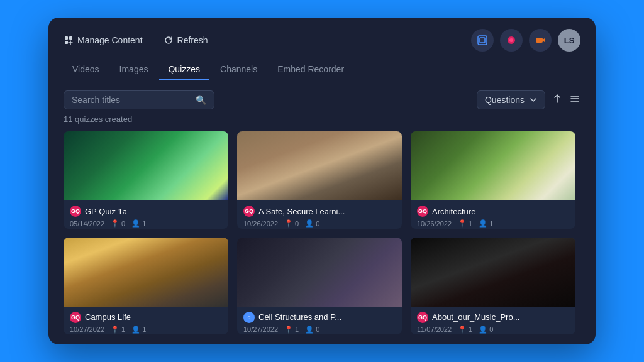 The height and width of the screenshot is (362, 644). I want to click on header-right: LS, so click(526, 40).